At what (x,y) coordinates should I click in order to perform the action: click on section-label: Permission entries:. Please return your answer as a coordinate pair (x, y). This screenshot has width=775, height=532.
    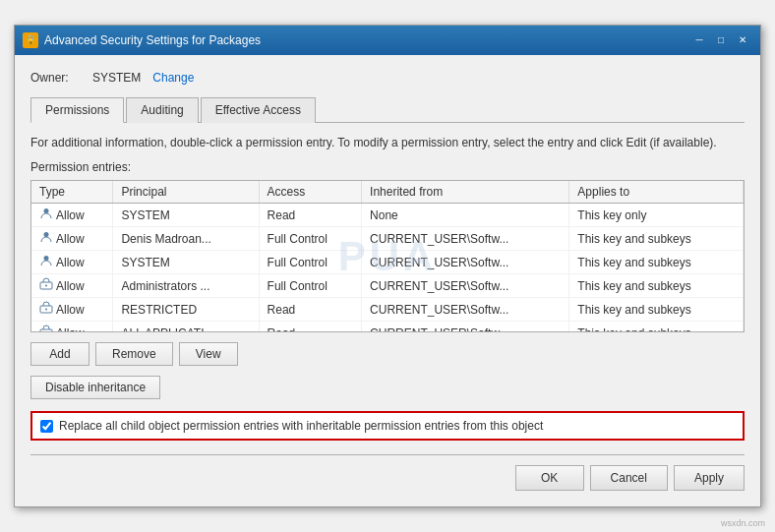
    Looking at the image, I should click on (388, 167).